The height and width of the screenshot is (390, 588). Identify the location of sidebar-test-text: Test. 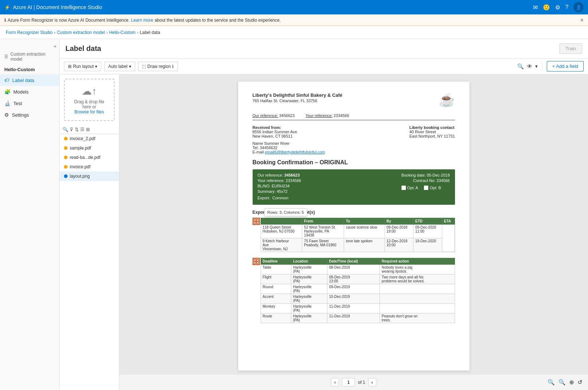
(18, 103).